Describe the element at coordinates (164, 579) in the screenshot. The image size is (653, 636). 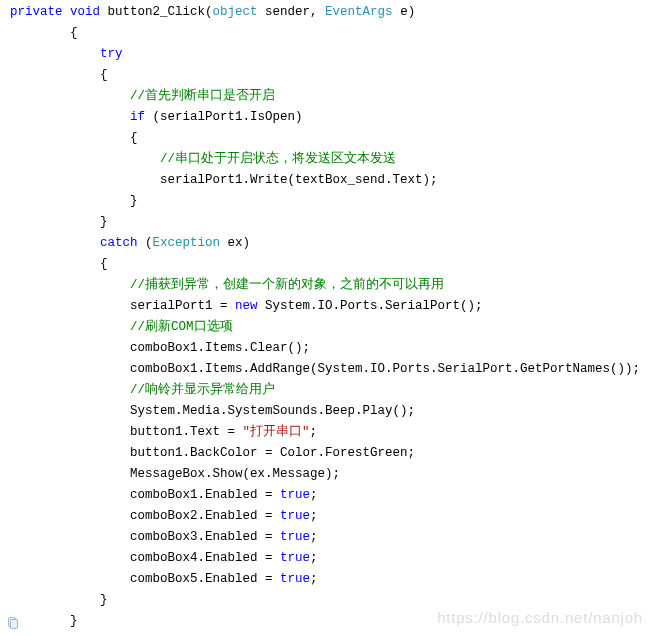
I see `code-line: comboBox5.Enabled = true;` at that location.